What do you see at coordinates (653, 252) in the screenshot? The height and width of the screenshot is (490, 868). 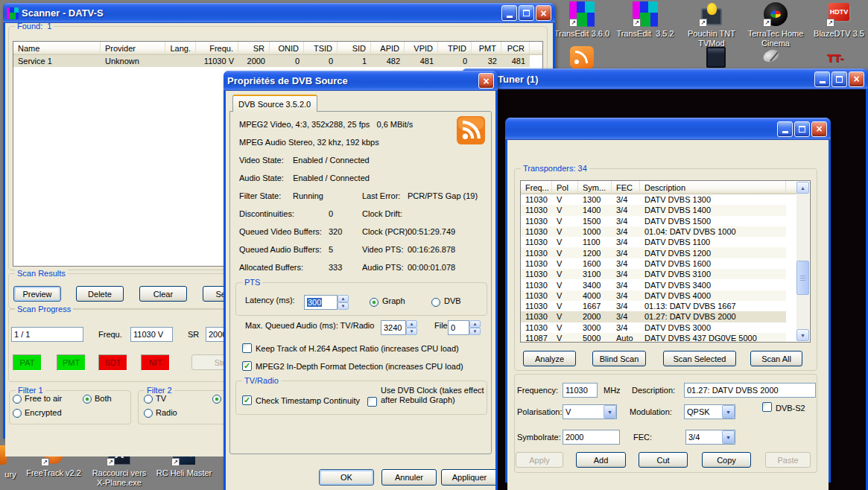 I see `table-row: 11030V12003/4DATV DVBS 1200` at bounding box center [653, 252].